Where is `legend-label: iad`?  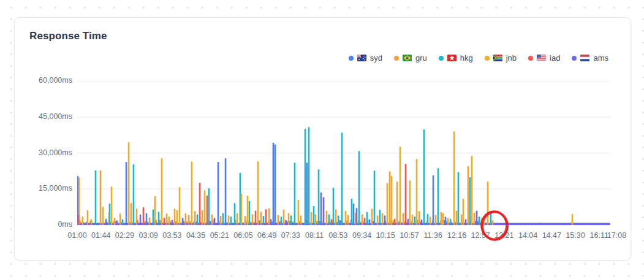
legend-label: iad is located at coordinates (555, 58).